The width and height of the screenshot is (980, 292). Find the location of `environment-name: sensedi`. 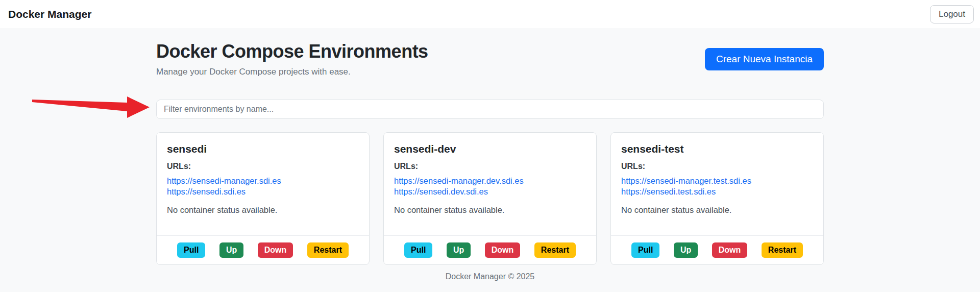

environment-name: sensedi is located at coordinates (263, 149).